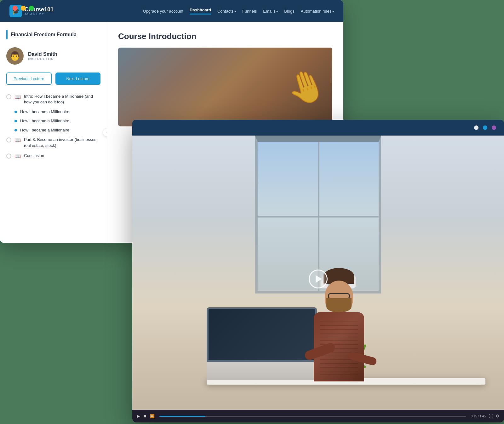 The width and height of the screenshot is (504, 424). I want to click on nav-dashboard: Dashboard, so click(200, 11).